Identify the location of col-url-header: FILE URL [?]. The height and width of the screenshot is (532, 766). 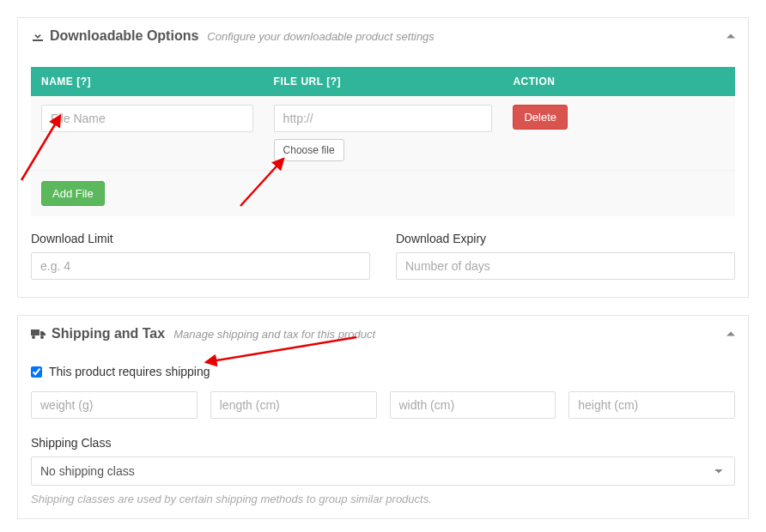
(383, 82).